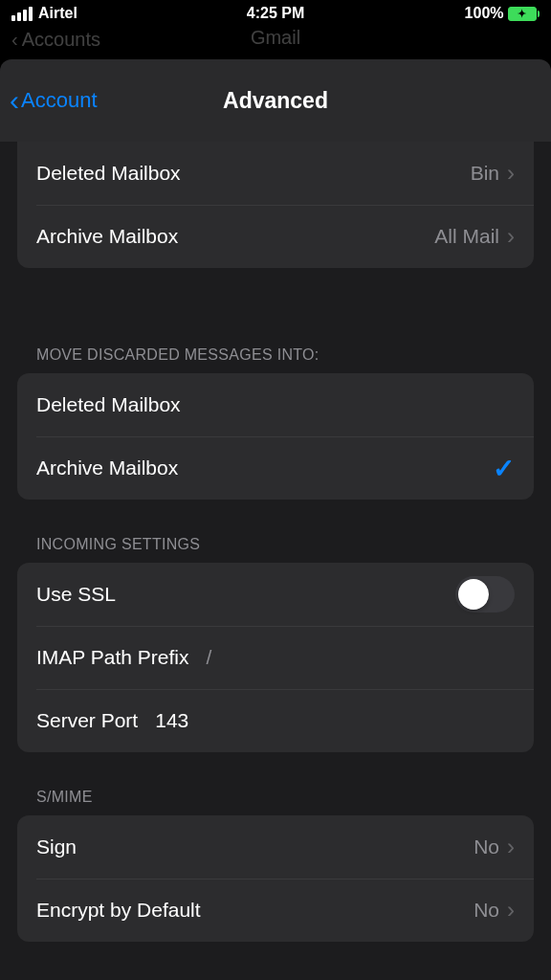 The image size is (551, 980). Describe the element at coordinates (467, 236) in the screenshot. I see `row-value: All Mail` at that location.